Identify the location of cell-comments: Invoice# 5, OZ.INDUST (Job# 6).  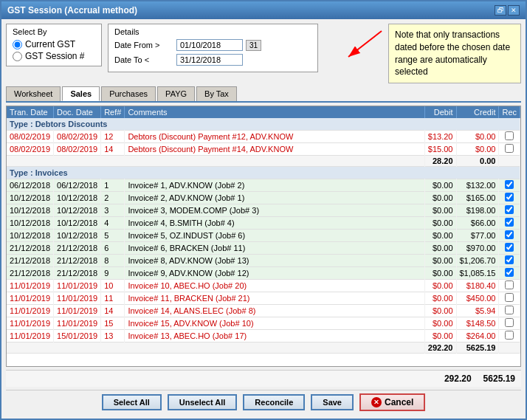
(275, 236).